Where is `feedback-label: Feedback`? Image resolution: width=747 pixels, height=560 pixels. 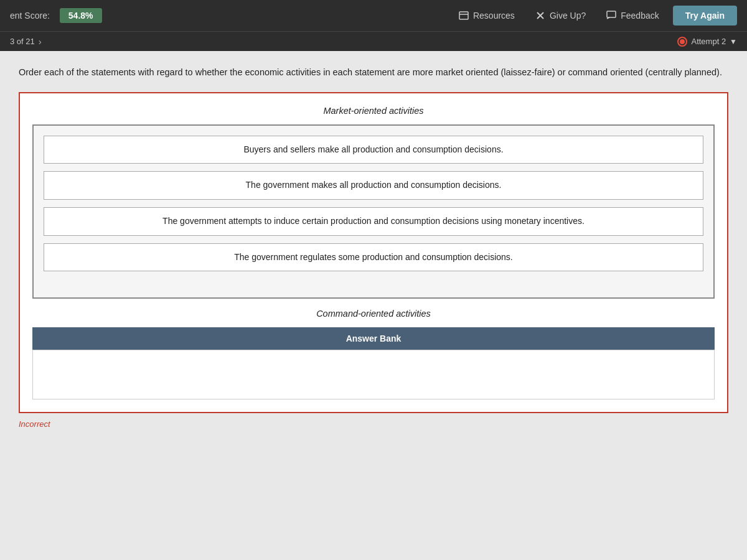 feedback-label: Feedback is located at coordinates (640, 16).